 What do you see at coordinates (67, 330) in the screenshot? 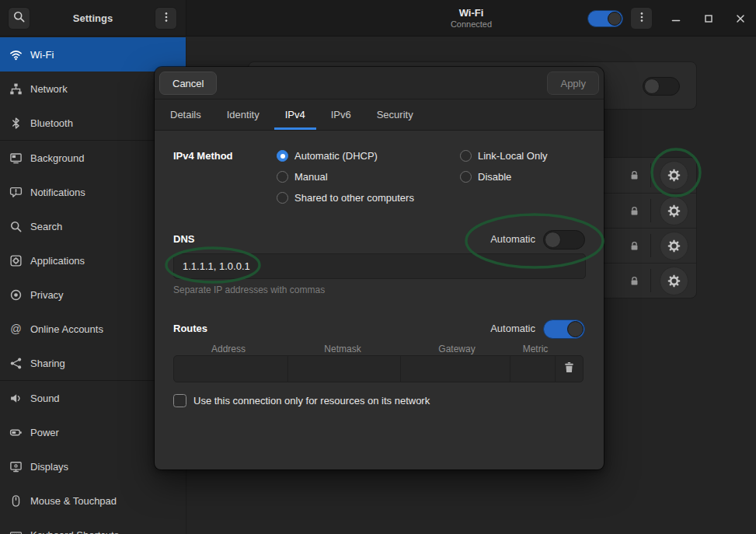
I see `sidebar-item-label: Online Accounts` at bounding box center [67, 330].